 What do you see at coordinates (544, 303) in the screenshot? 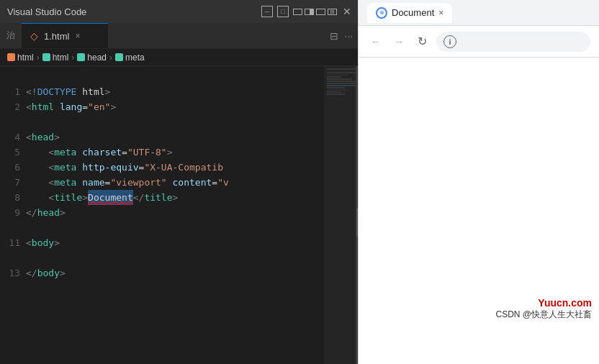
I see `watermark-brand: Yuucn.com` at bounding box center [544, 303].